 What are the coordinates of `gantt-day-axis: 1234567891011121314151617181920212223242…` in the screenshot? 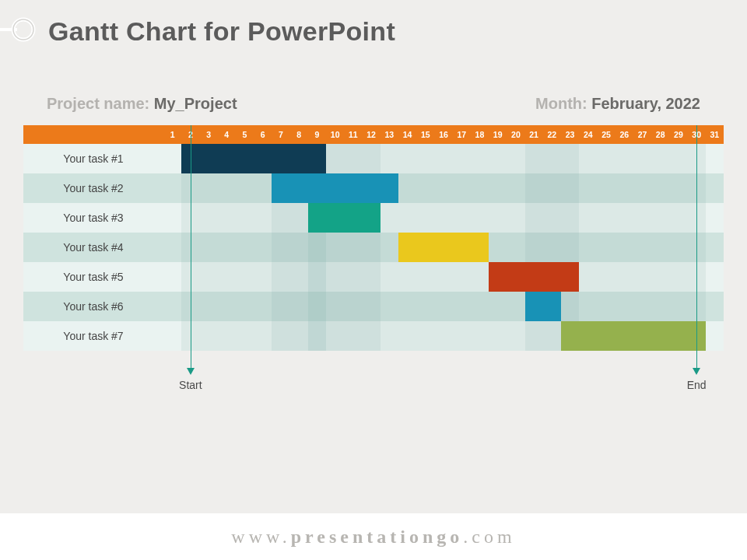 It's located at (444, 135).